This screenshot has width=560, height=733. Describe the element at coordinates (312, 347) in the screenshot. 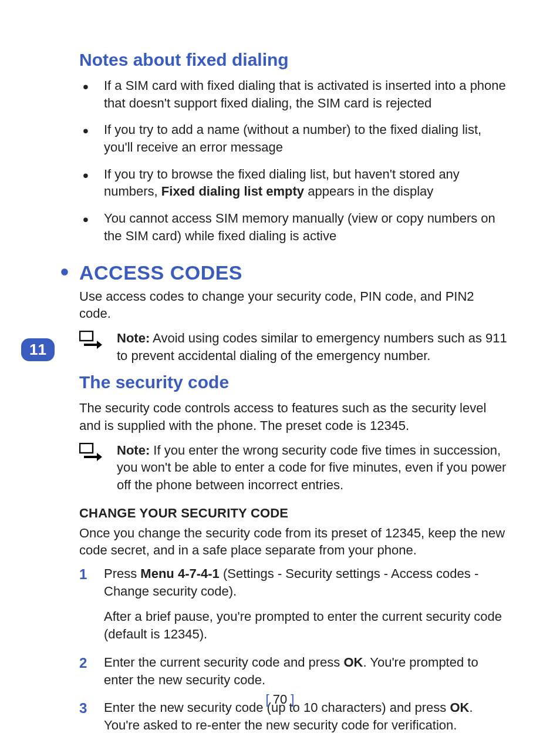

I see `text-run: Avoid using codes similar to emergency n…` at that location.